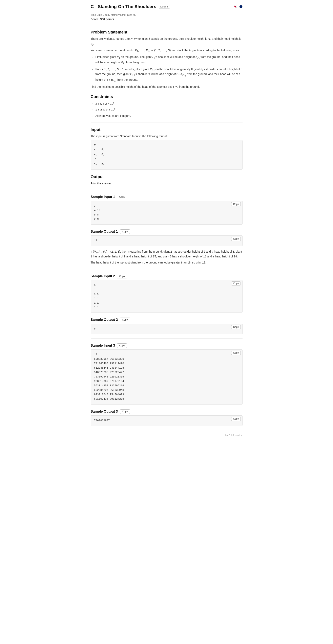 The image size is (333, 644). Describe the element at coordinates (167, 294) in the screenshot. I see `sample-input-2-section: Sample Input 2 Copy Copy 51 11 11 11 11 …` at that location.